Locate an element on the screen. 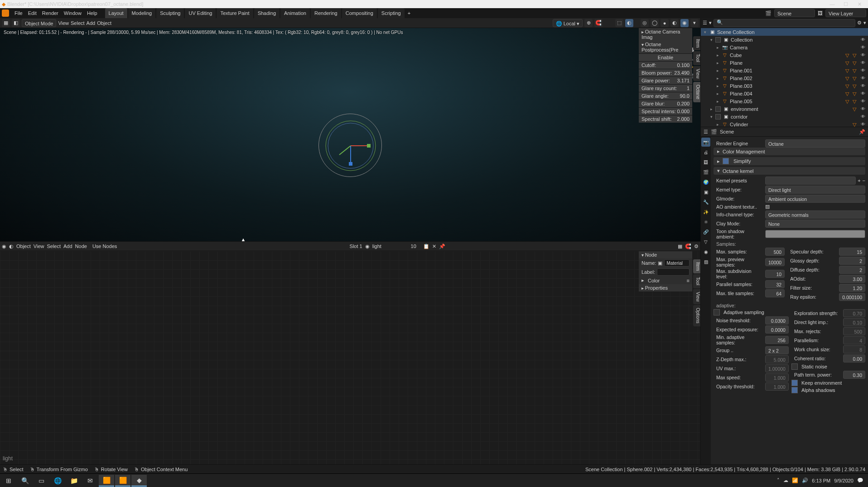 The height and width of the screenshot is (487, 868). properties-content: Render EngineOctane ▸ Color Management ▸… is located at coordinates (789, 301).